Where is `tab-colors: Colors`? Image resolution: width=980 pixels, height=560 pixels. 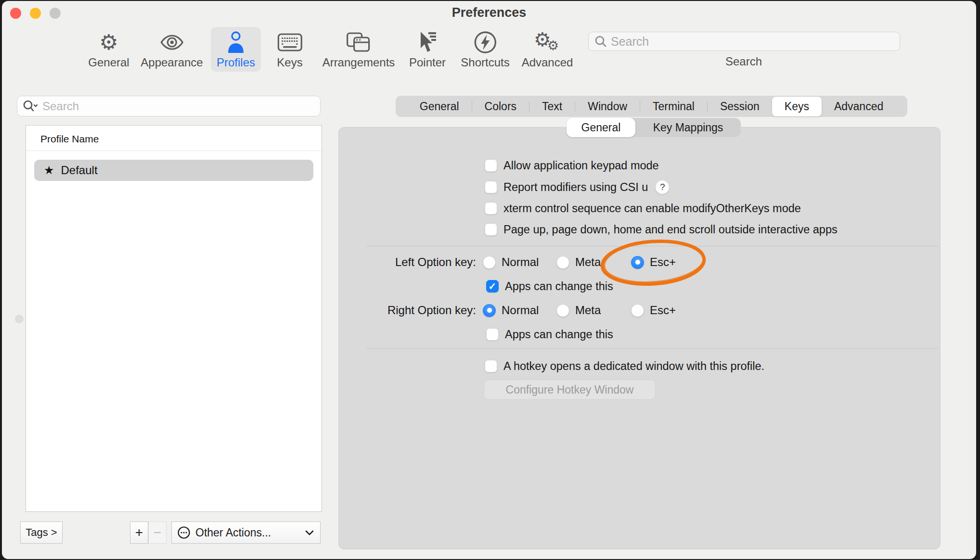
tab-colors: Colors is located at coordinates (501, 107).